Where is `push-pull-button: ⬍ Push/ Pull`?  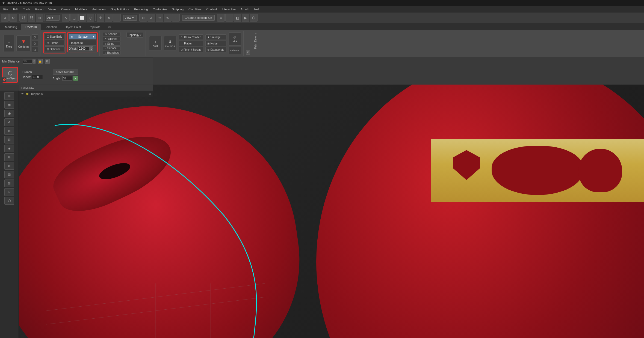 push-pull-button: ⬍ Push/ Pull is located at coordinates (170, 43).